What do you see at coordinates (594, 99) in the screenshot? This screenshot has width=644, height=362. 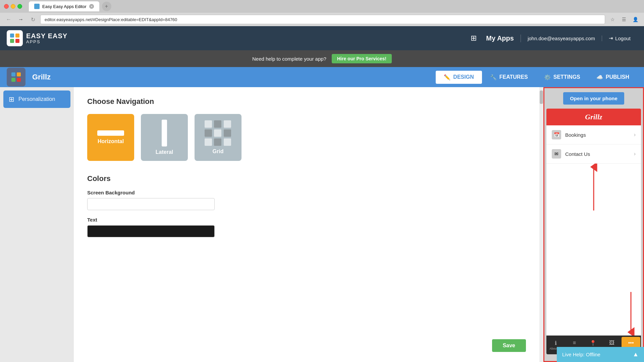 I see `open-in-phone-button: Open in your phone` at bounding box center [594, 99].